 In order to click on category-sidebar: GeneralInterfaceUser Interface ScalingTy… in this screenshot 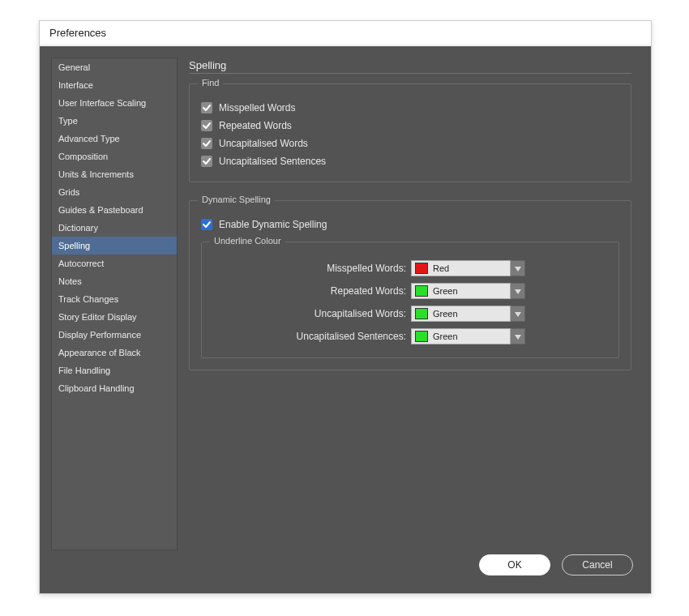, I will do `click(114, 304)`.